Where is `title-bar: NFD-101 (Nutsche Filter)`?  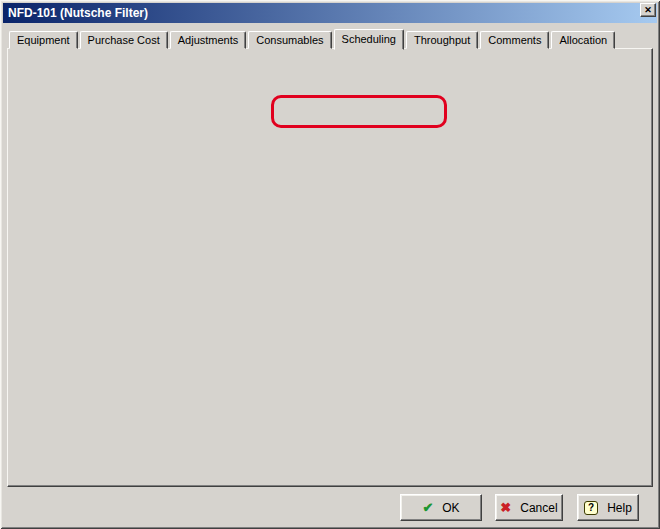 title-bar: NFD-101 (Nutsche Filter) is located at coordinates (330, 13).